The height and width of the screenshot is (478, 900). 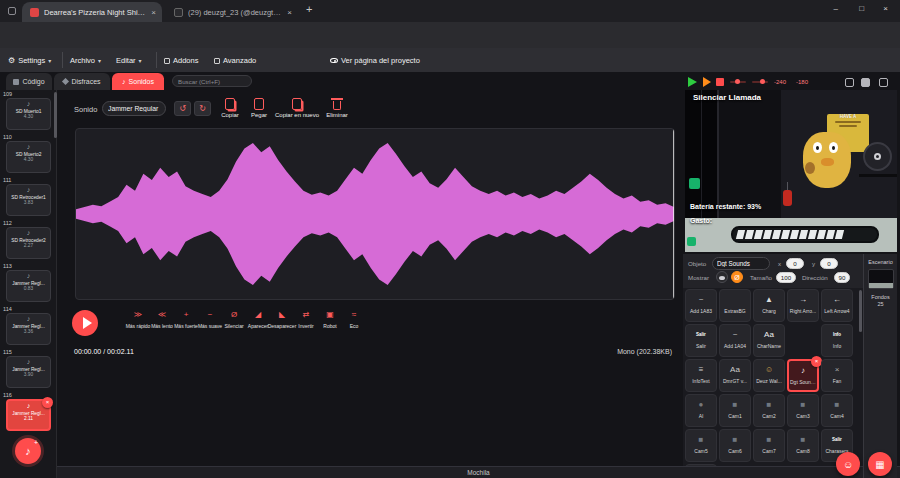 What do you see at coordinates (230, 108) in the screenshot?
I see `copy-button: Copiar` at bounding box center [230, 108].